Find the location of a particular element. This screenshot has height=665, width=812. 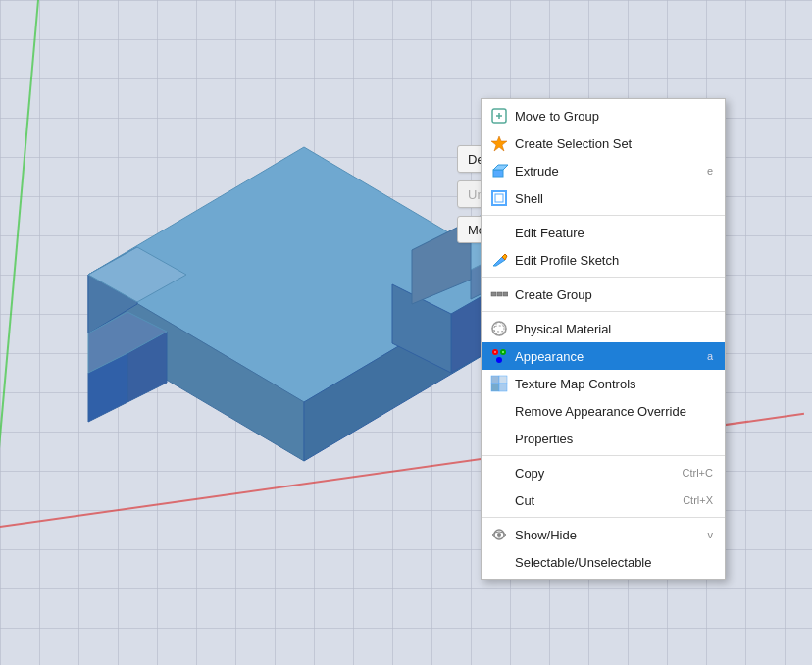

menu-item-copy: CopyCtrl+C is located at coordinates (603, 473).